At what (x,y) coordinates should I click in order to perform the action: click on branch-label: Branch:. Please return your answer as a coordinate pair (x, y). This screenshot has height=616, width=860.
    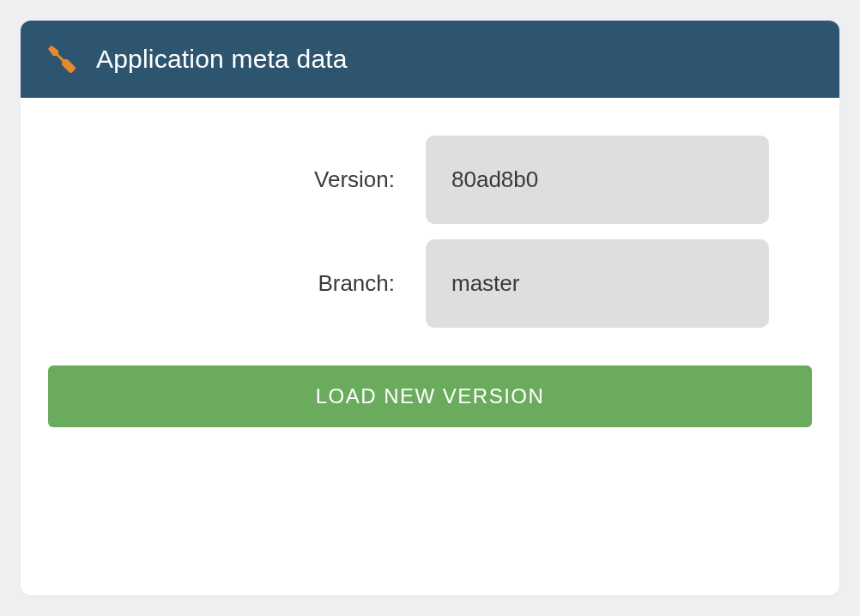
    Looking at the image, I should click on (237, 283).